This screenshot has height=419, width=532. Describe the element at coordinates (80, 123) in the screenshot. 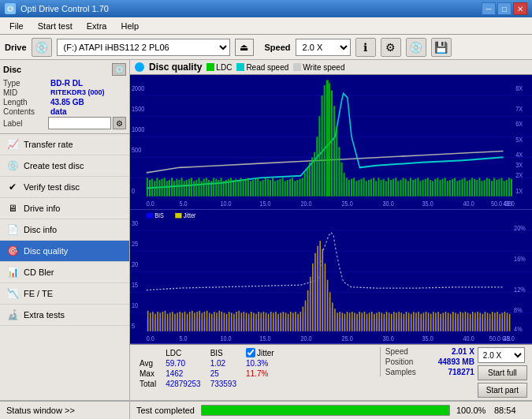

I see `disc-label-input` at that location.